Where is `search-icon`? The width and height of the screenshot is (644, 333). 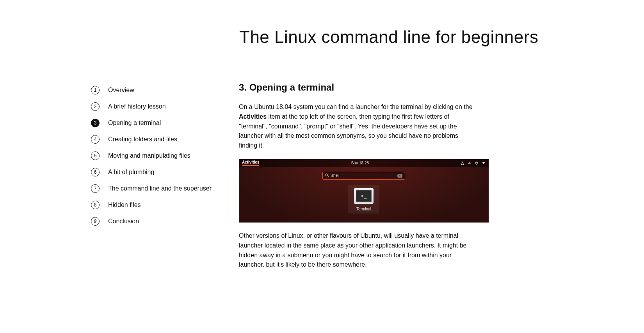
search-icon is located at coordinates (327, 176).